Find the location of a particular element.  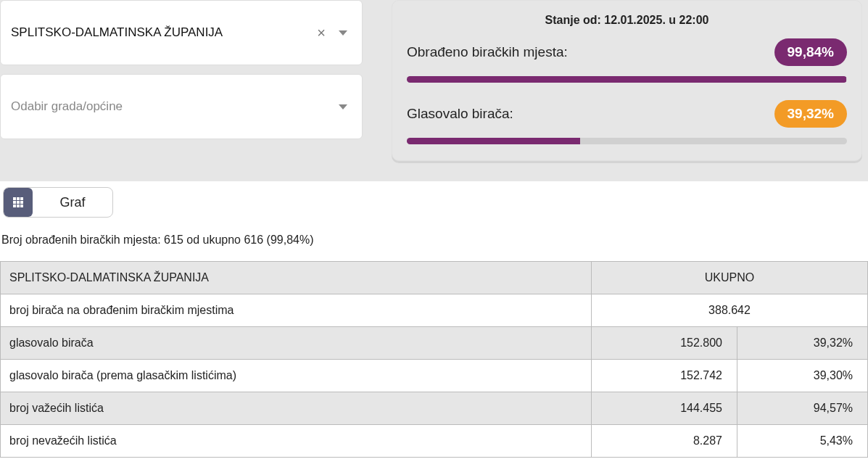

row-label: broj birača na obrađenim biračkim mjesti… is located at coordinates (296, 310).